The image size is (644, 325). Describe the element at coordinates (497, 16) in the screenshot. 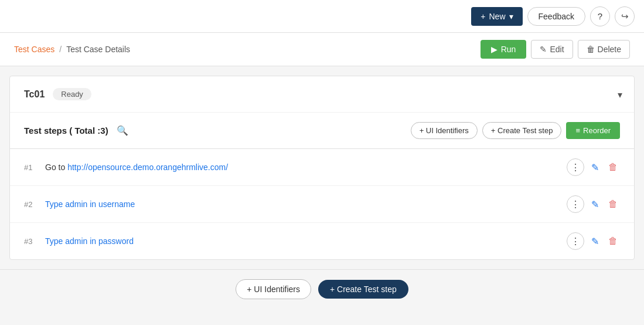

I see `new-button: + New ▾` at that location.